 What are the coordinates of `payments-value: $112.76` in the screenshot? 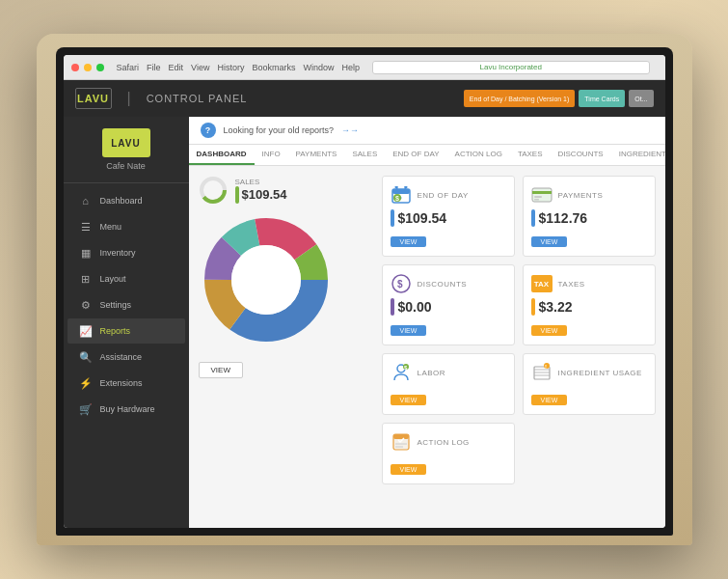 It's located at (563, 218).